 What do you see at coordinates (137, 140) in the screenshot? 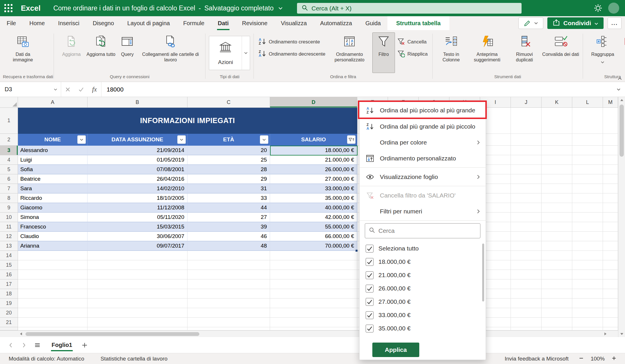
I see `table-header-data-assunzione: DATA ASSUNZIONE` at bounding box center [137, 140].